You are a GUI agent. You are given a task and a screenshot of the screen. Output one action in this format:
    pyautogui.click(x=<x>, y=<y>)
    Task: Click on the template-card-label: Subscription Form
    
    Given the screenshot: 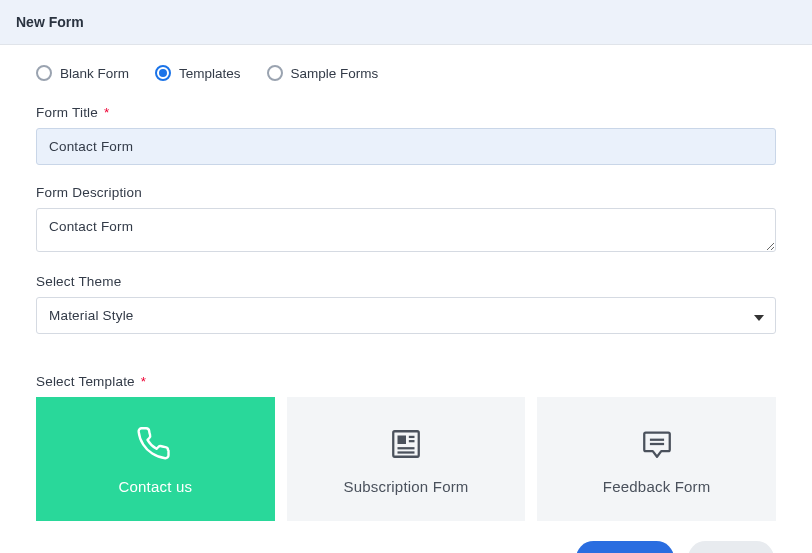 What is the action you would take?
    pyautogui.click(x=406, y=486)
    